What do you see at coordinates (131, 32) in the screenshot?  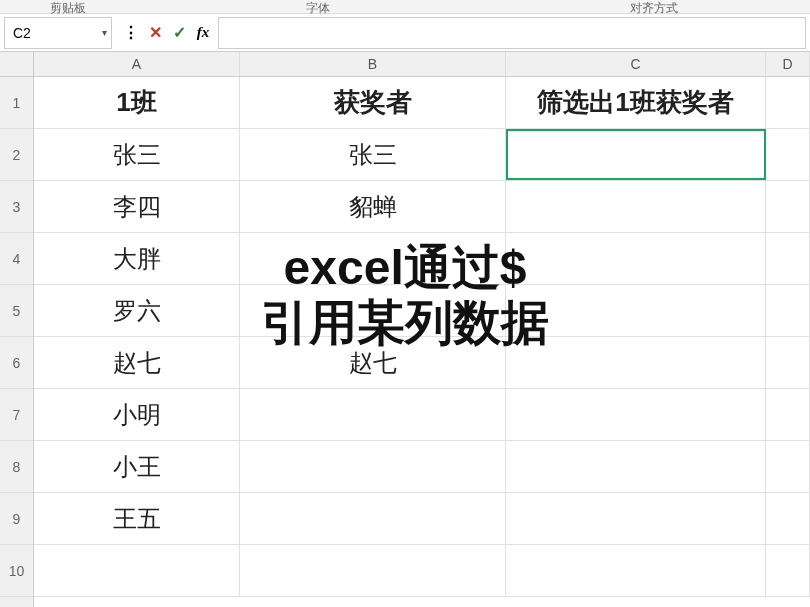 I see `dots-icon: ⋮` at bounding box center [131, 32].